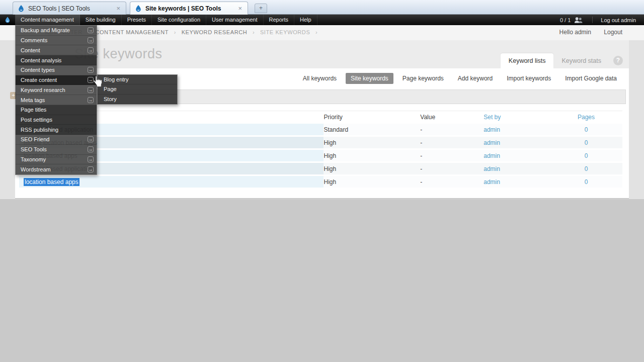 The image size is (644, 362). What do you see at coordinates (591, 78) in the screenshot?
I see `import-google-data-button: Import Google data` at bounding box center [591, 78].